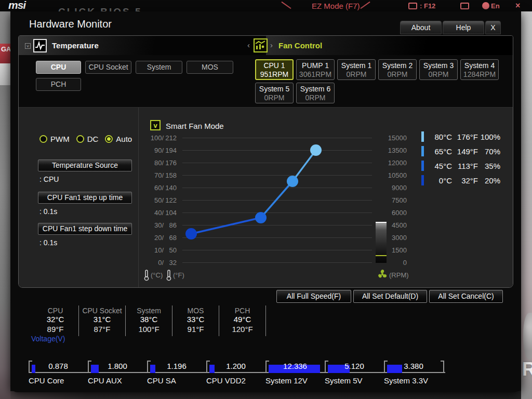 The image size is (532, 399). Describe the element at coordinates (354, 367) in the screenshot. I see `voltage-gauge-system-5v: 5.120` at that location.